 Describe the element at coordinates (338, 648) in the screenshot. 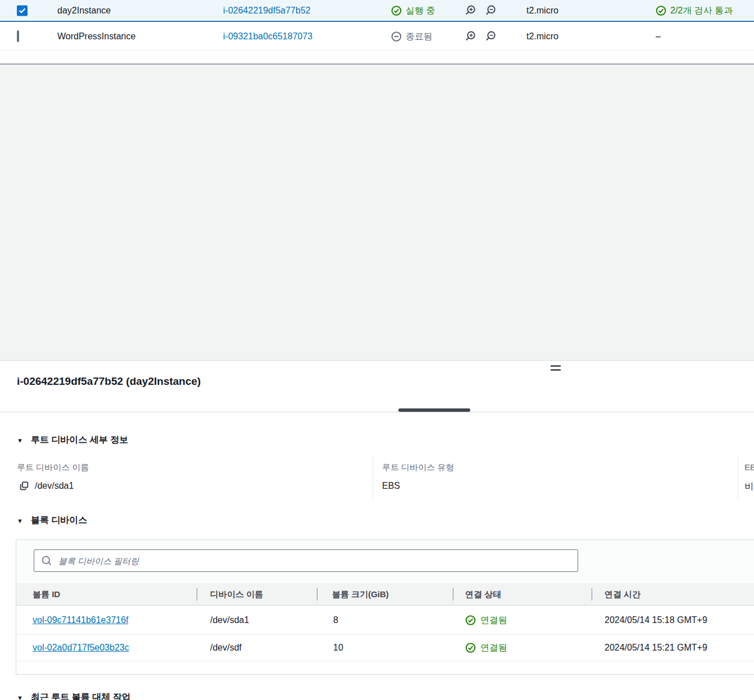

I see `volume-size: 10` at that location.